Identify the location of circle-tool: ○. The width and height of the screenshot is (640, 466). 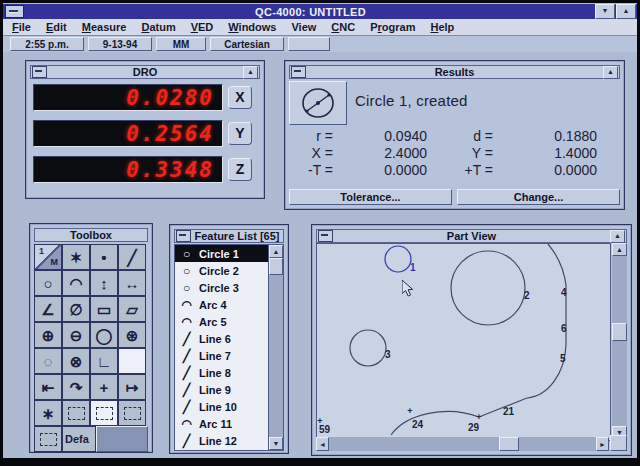
(48, 283).